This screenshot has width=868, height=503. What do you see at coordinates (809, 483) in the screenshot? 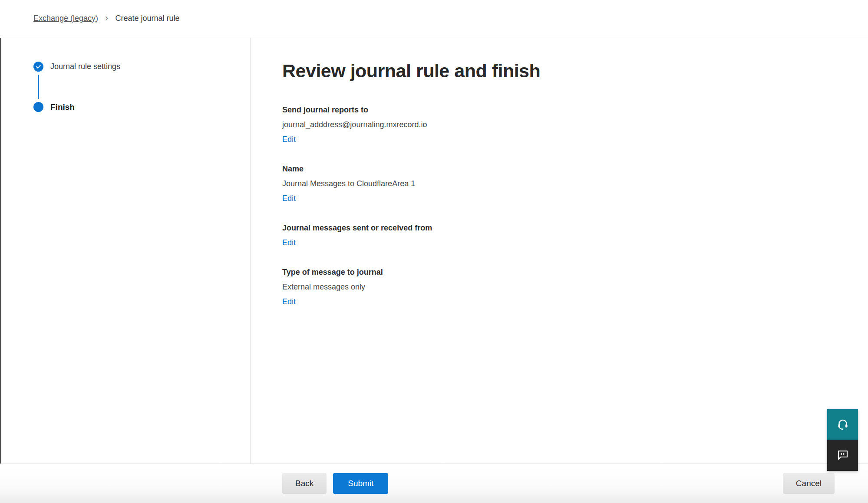
I see `cancel-button: Cancel` at bounding box center [809, 483].